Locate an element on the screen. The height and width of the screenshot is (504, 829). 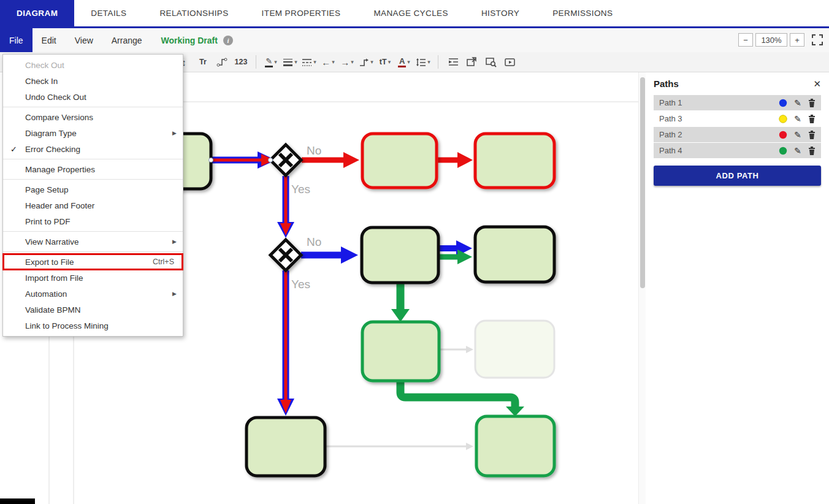
arrow-node-d-to-node-e-green is located at coordinates (454, 257).